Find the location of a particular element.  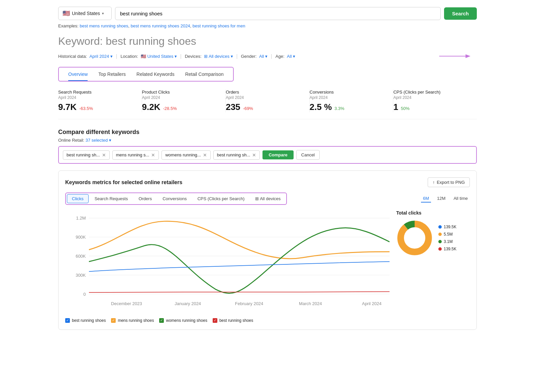

chart-tab-cps: CPS (Clicks per Search) is located at coordinates (221, 199).